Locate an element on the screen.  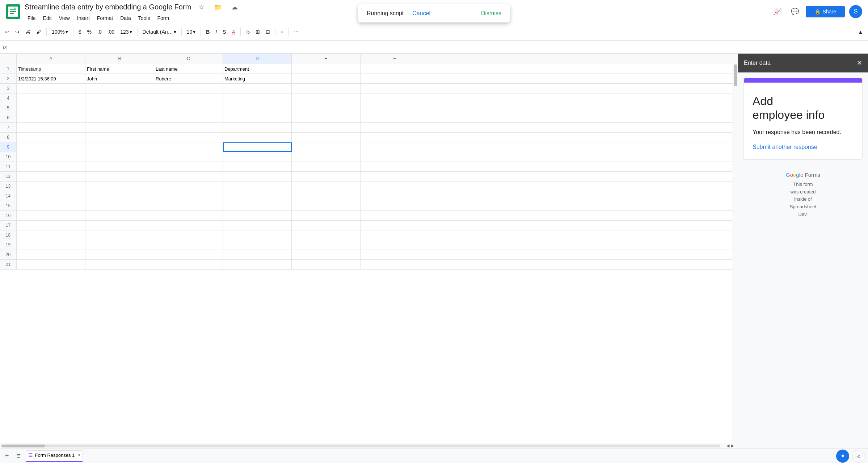
scroll-right-icon: ▶ is located at coordinates (732, 446).